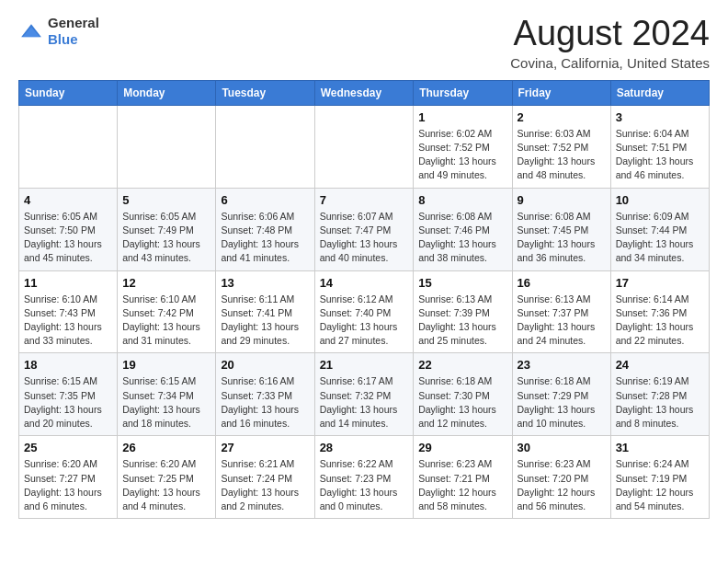  What do you see at coordinates (364, 146) in the screenshot?
I see `calendar-week-1: 1Sunrise: 6:02 AM Sunset: 7:52 PM Daylig…` at bounding box center [364, 146].